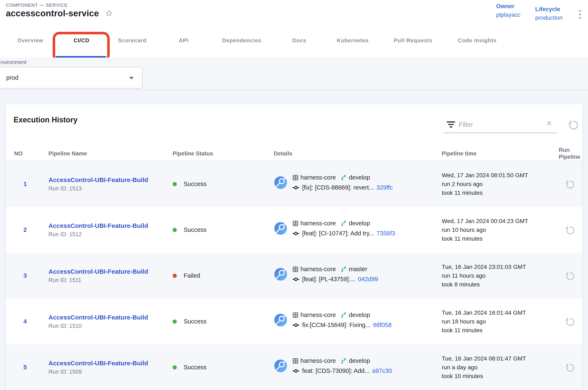 Image resolution: width=588 pixels, height=390 pixels. I want to click on tab-api: API, so click(184, 41).